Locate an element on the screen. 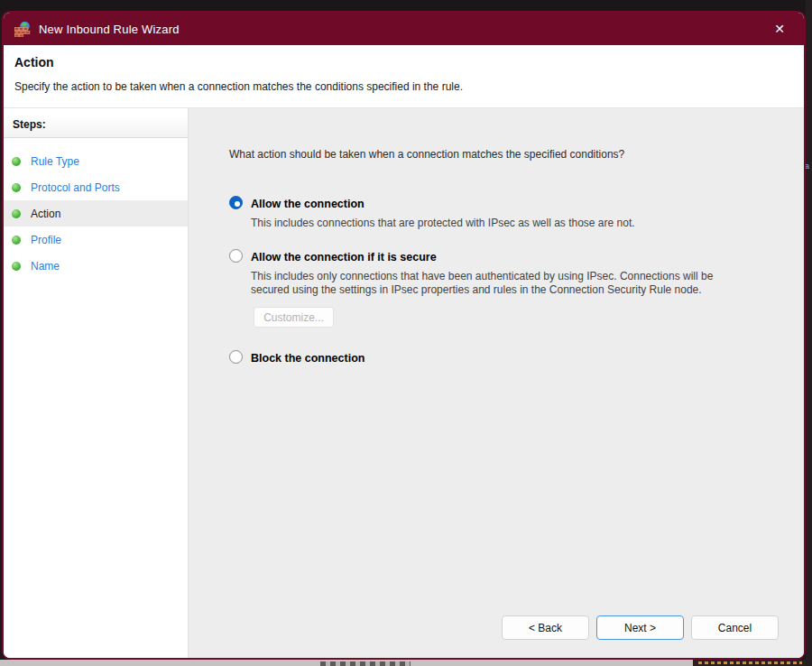  background-statusbar-fragment is located at coordinates (749, 662).